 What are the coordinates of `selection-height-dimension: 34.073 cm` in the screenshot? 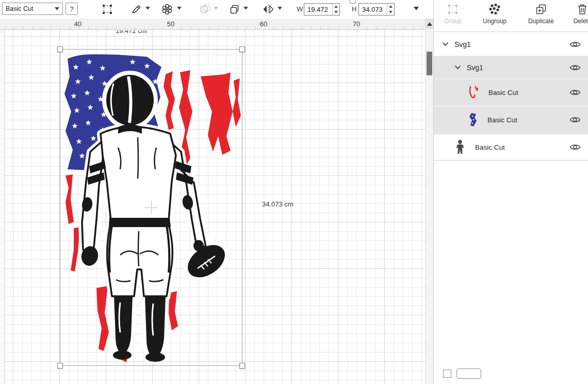 It's located at (277, 204).